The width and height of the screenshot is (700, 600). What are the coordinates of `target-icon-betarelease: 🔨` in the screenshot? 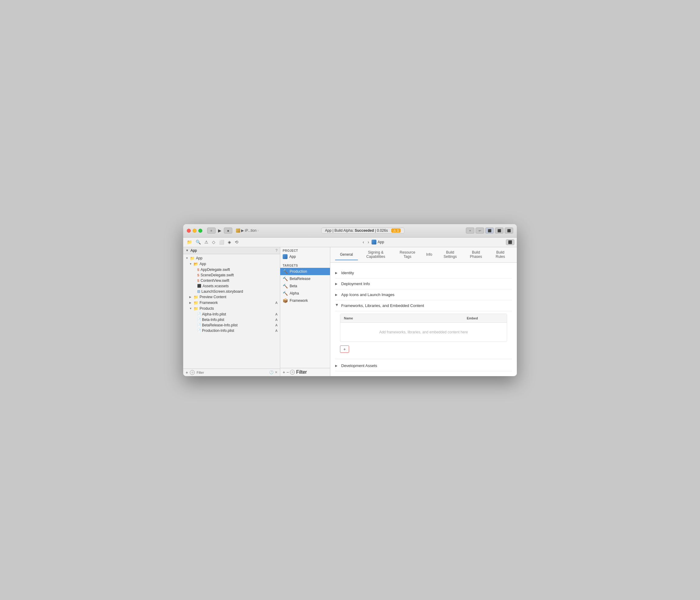 It's located at (285, 279).